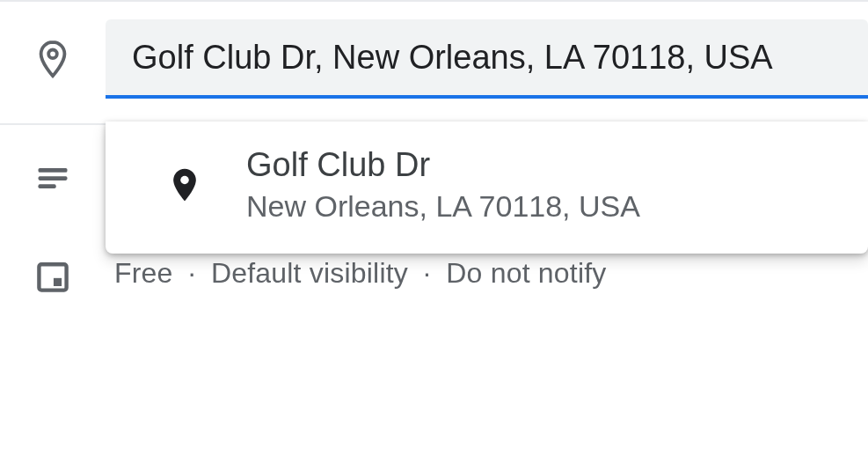 The image size is (868, 449). I want to click on suggestion-text: Golf Club Dr New Orleans, LA 70118, USA, so click(443, 185).